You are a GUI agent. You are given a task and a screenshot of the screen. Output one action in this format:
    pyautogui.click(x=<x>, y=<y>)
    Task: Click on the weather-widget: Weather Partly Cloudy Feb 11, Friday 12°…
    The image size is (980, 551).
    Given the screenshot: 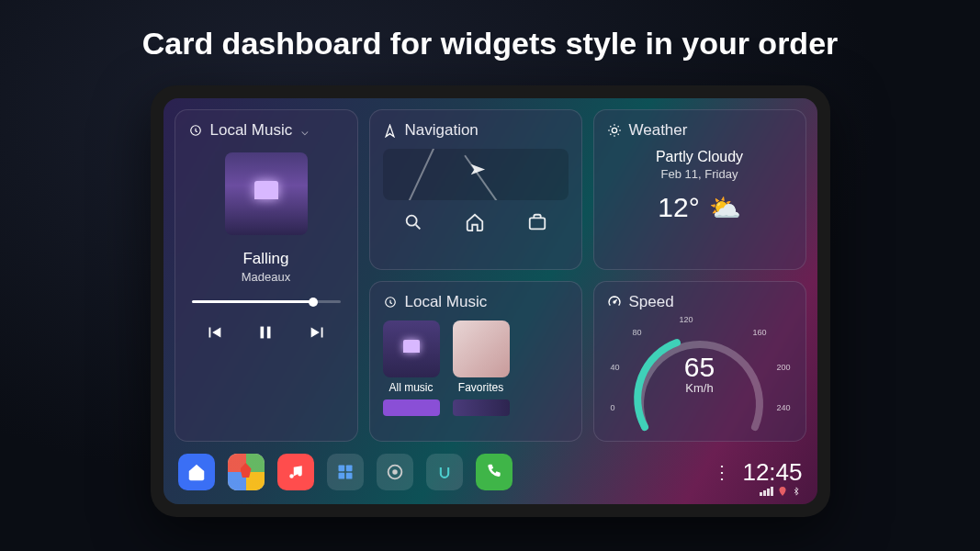 What is the action you would take?
    pyautogui.click(x=700, y=189)
    